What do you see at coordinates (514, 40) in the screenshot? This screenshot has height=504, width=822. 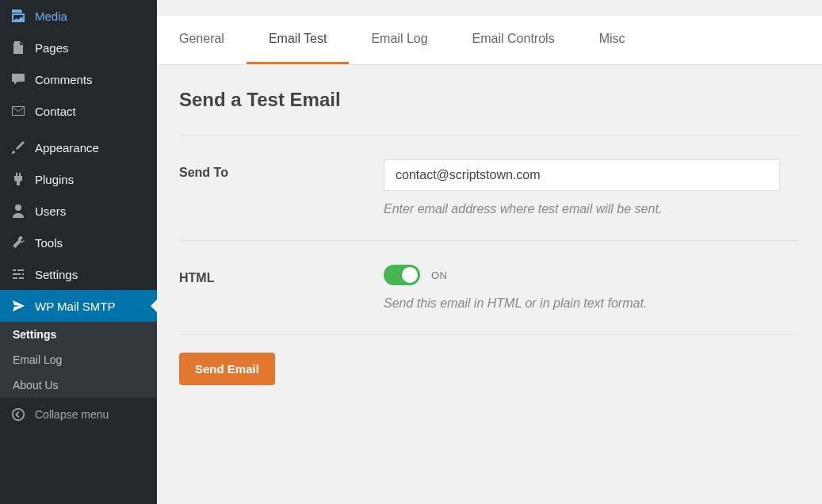 I see `tab-email-controls: Email Controls` at bounding box center [514, 40].